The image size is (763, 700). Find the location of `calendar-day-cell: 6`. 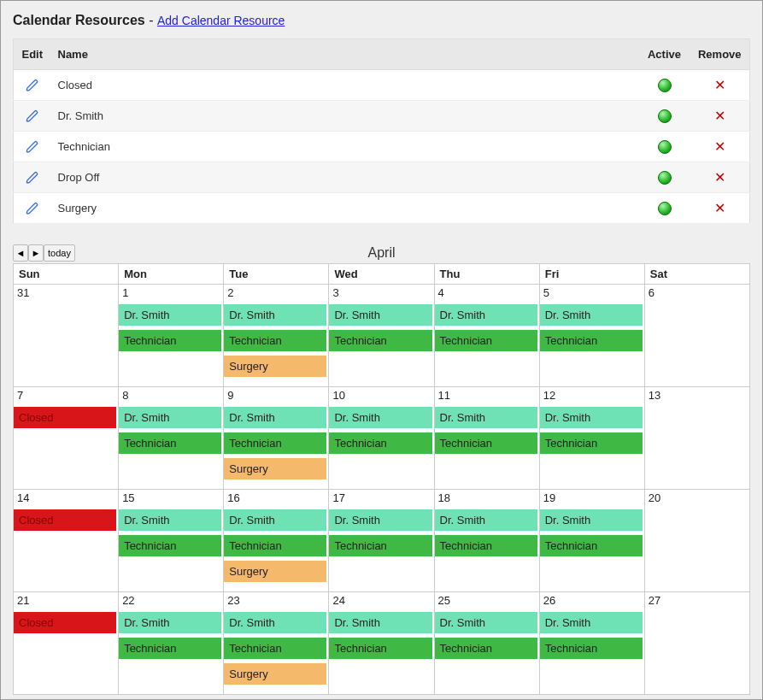

calendar-day-cell: 6 is located at coordinates (697, 336).